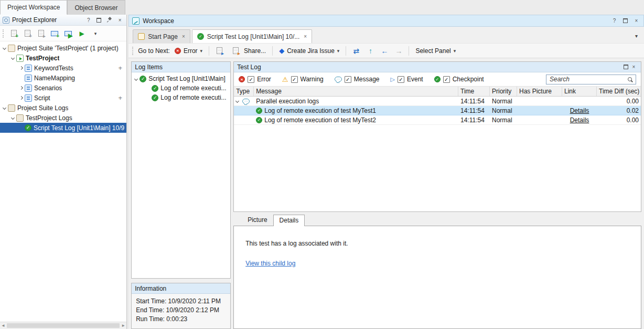 This screenshot has width=644, height=329. What do you see at coordinates (3, 325) in the screenshot?
I see `scroll-left-icon: ◄` at bounding box center [3, 325].